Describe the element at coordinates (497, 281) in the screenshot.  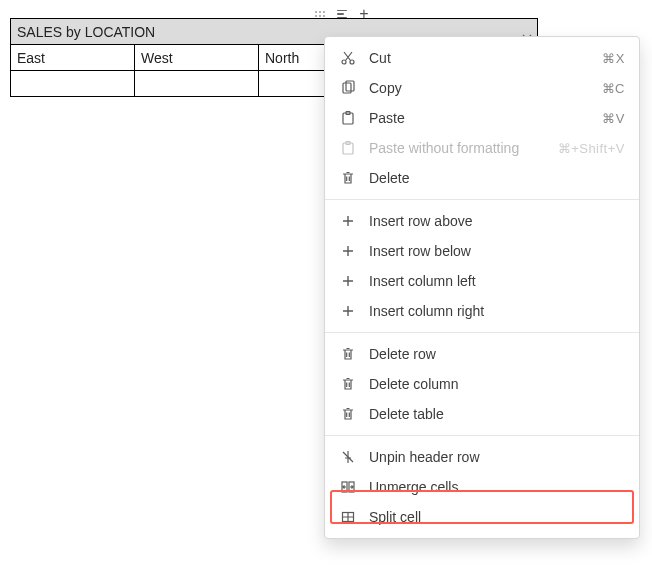
I see `menu-label: Insert column left` at that location.